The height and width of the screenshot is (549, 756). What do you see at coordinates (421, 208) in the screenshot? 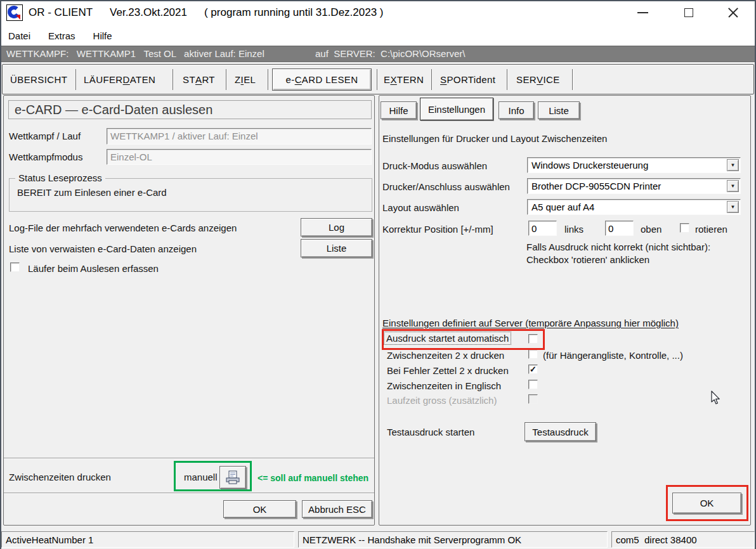
I see `layout-label: Layout auswählen` at bounding box center [421, 208].